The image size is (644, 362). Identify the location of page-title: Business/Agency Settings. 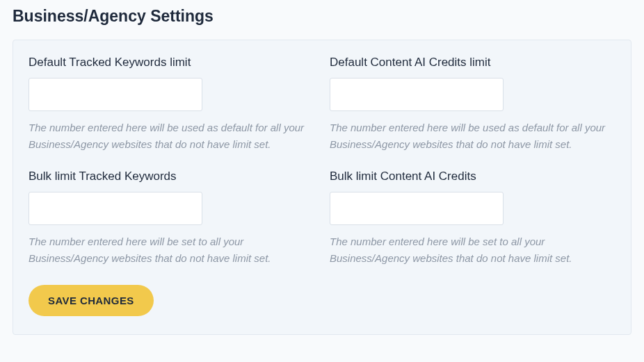
(322, 17).